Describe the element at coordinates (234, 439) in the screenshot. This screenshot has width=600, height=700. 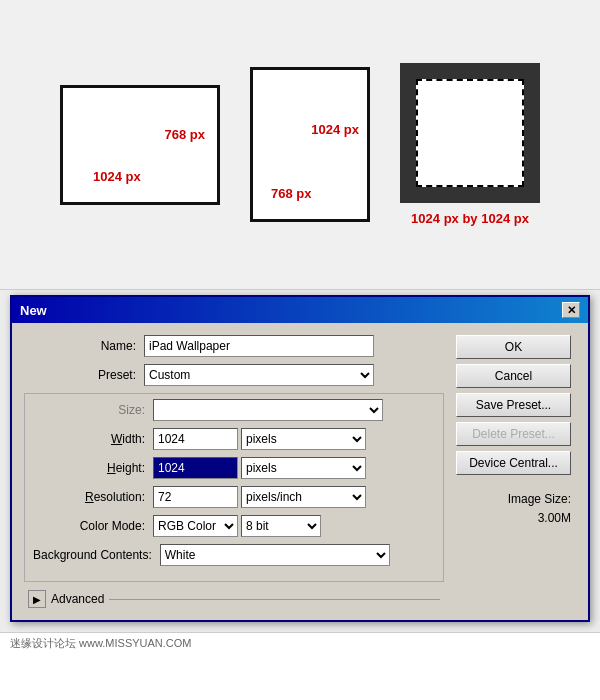
I see `width-row: Width: pixels` at that location.